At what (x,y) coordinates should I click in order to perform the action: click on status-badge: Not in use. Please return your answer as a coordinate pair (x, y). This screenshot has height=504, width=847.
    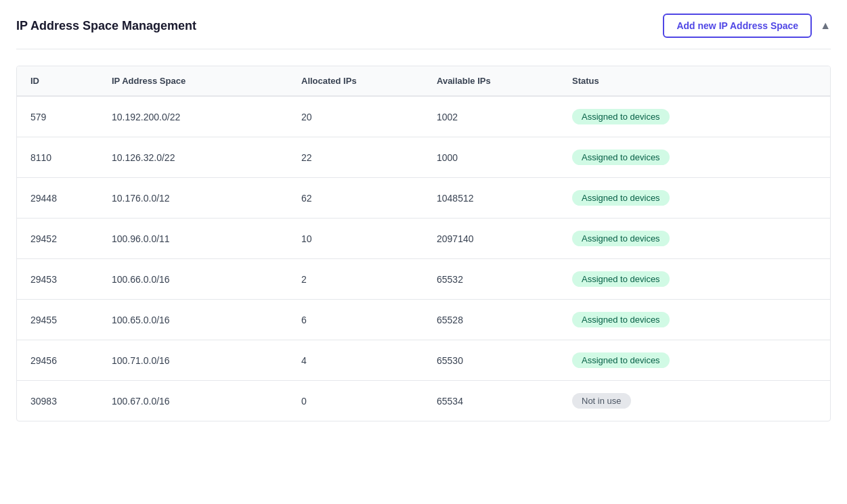
    Looking at the image, I should click on (601, 400).